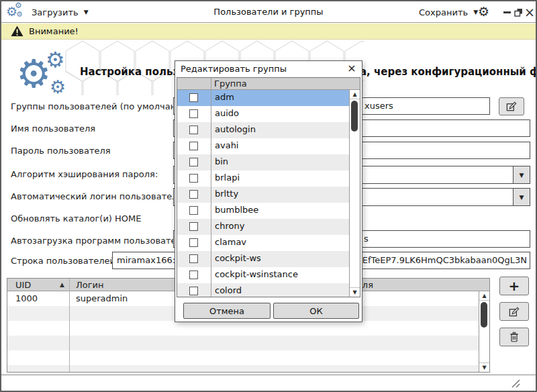 This screenshot has height=392, width=537. What do you see at coordinates (484, 332) in the screenshot?
I see `table-scrollbar: ▲ ▼` at bounding box center [484, 332].